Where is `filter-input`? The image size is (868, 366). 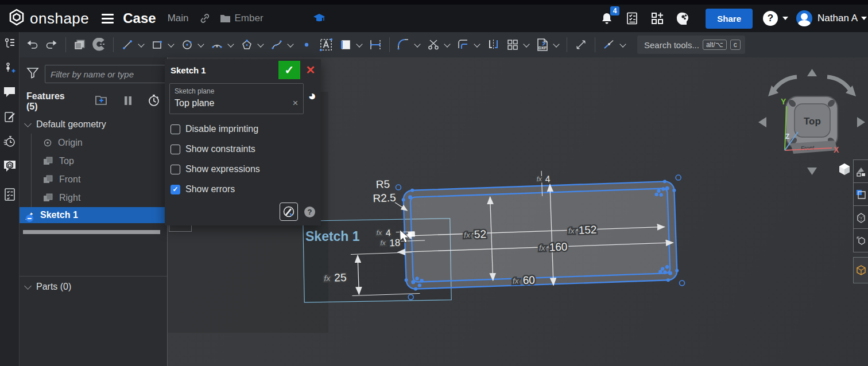 filter-input is located at coordinates (108, 74).